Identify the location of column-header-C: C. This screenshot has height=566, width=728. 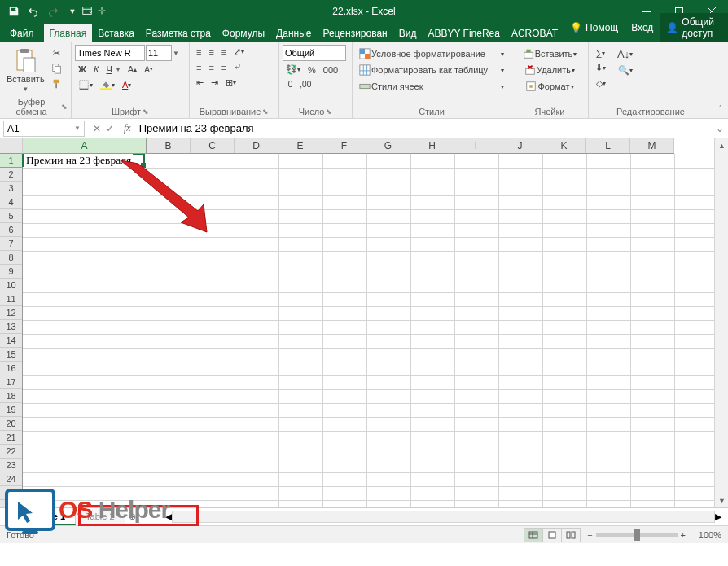
(213, 146).